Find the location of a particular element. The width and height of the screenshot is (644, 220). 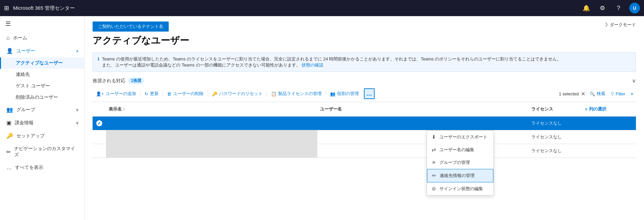

row-col5 is located at coordinates (609, 123).